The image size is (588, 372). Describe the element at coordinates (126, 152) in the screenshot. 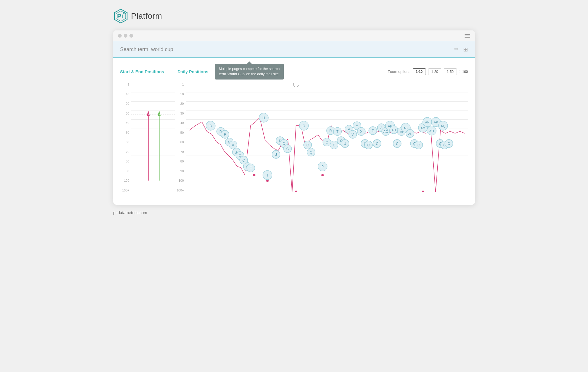

I see `y-label-70: 70` at that location.